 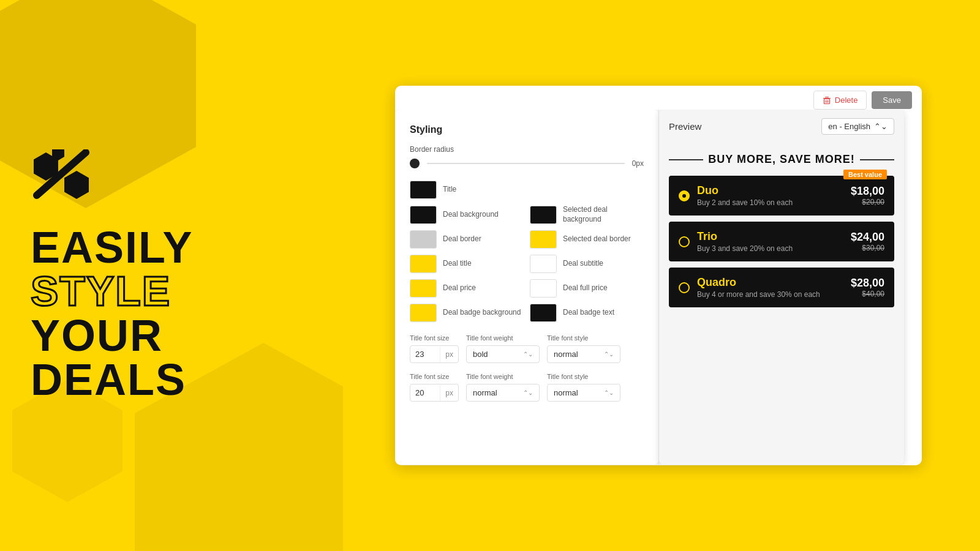 I want to click on banner-line-left, so click(x=686, y=160).